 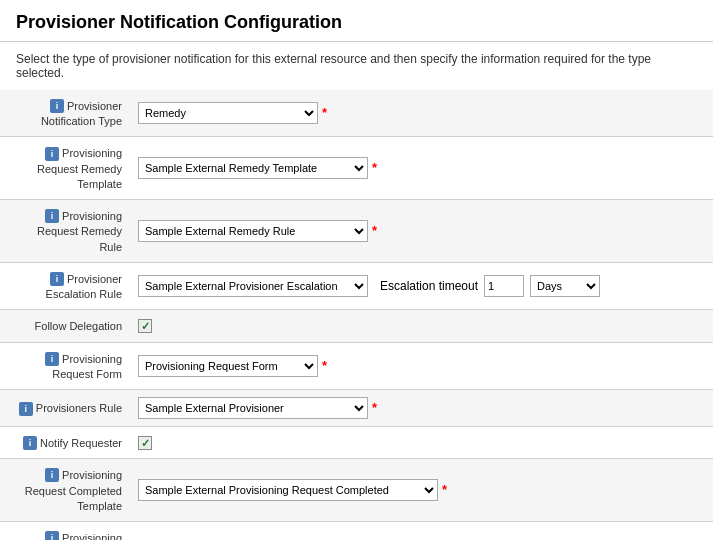 What do you see at coordinates (356, 326) in the screenshot?
I see `form-row-follow-delegation: Follow Delegation✓` at bounding box center [356, 326].